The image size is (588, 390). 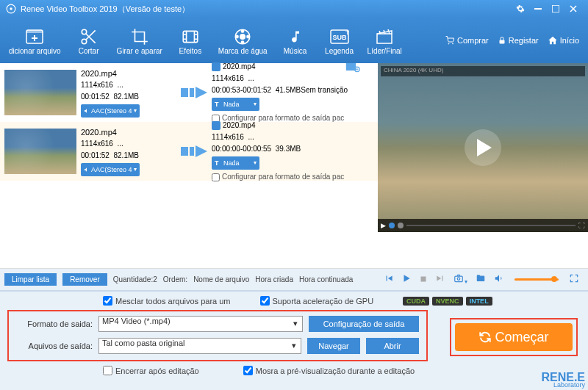 I want to click on rotate-crop-button: Girar e aparar, so click(x=140, y=41).